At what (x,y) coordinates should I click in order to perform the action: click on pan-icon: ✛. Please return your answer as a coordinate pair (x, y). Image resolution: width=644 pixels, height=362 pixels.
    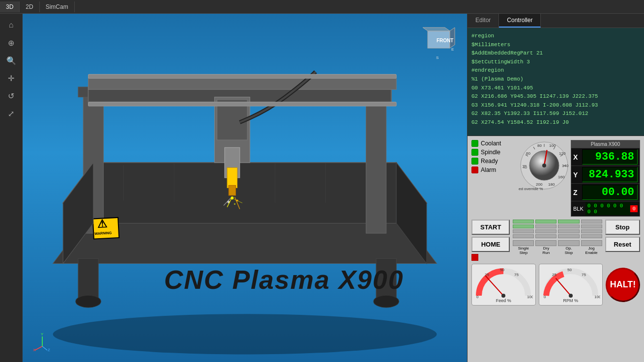
    Looking at the image, I should click on (11, 78).